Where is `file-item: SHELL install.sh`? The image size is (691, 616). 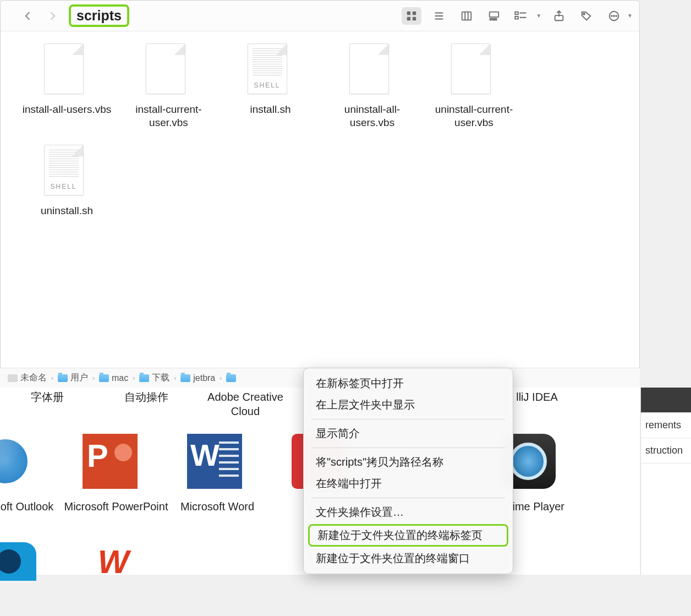 file-item: SHELL install.sh is located at coordinates (271, 86).